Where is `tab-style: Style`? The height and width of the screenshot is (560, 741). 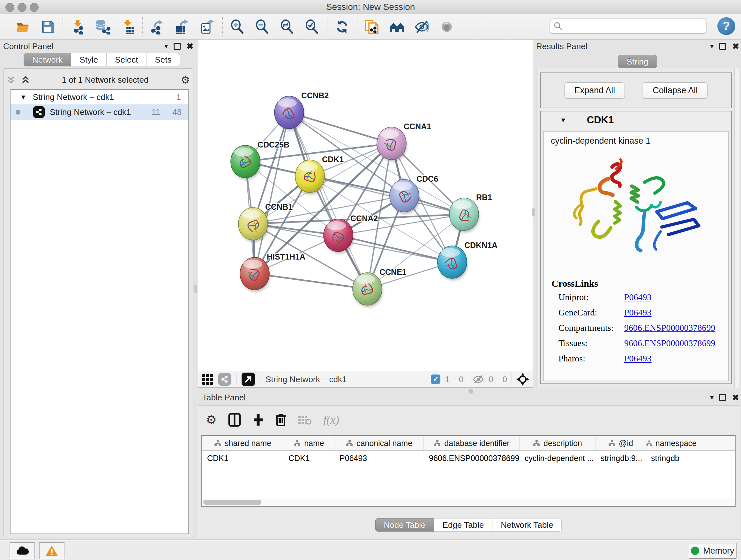 tab-style: Style is located at coordinates (88, 60).